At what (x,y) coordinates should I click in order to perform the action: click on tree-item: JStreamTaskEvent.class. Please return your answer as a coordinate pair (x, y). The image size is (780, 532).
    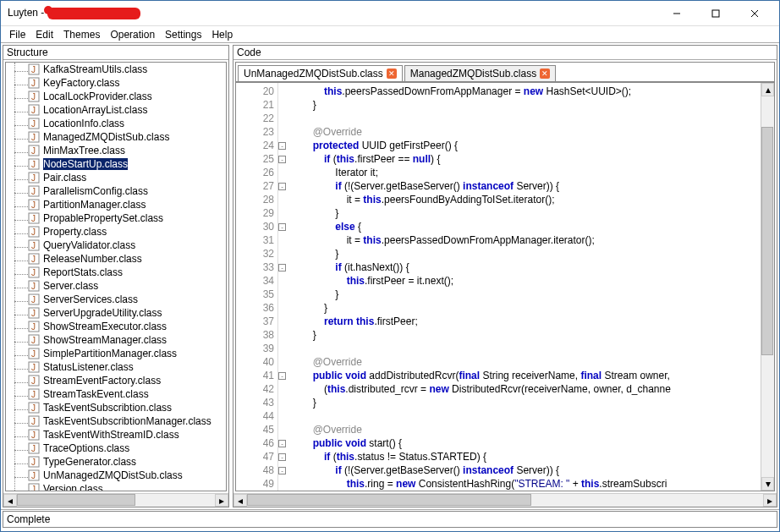
    Looking at the image, I should click on (129, 394).